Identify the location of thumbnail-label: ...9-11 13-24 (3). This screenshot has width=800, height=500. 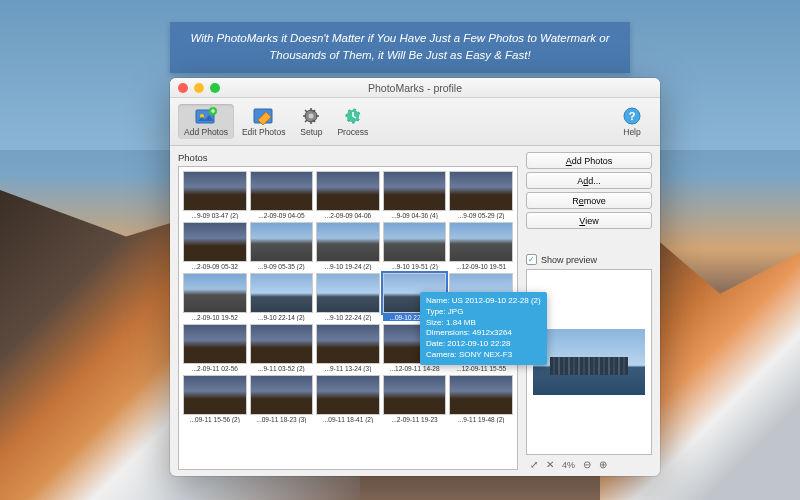
(348, 368).